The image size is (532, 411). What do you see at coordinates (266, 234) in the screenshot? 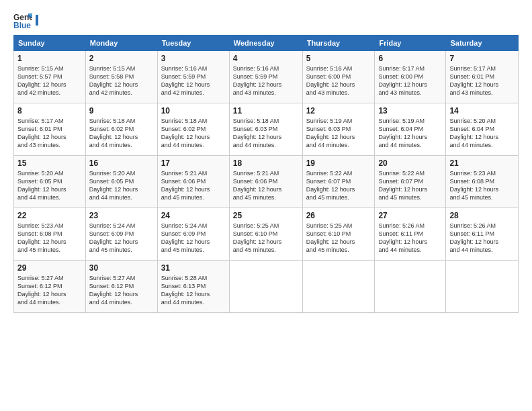
I see `calendar-cell: 25Sunrise: 5:25 AM Sunset: 6:10 PM Dayli…` at bounding box center [266, 234].